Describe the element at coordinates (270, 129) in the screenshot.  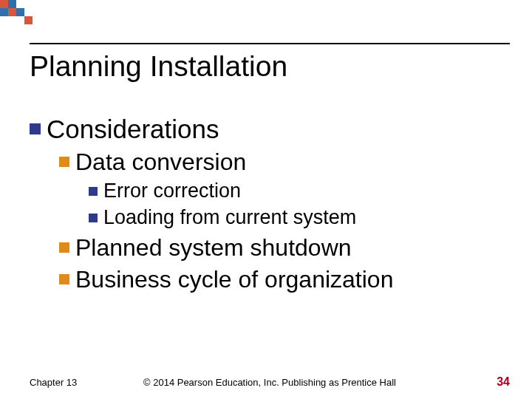
I see `bullet-level1: Considerations` at that location.